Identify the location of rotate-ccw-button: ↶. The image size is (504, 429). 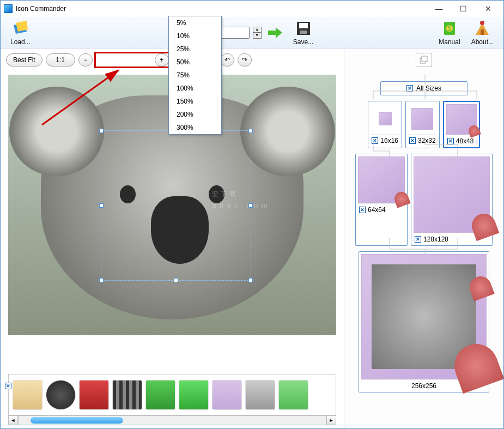
(227, 60).